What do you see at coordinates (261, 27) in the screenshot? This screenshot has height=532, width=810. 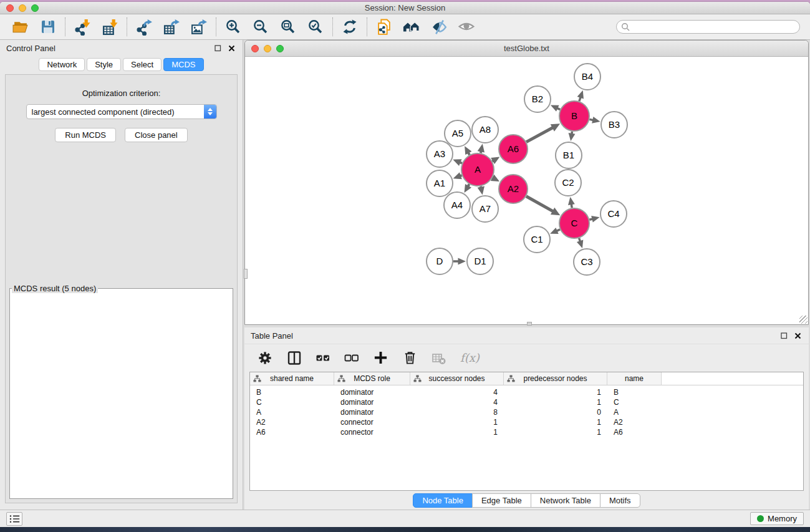 I see `zoom-out-button` at bounding box center [261, 27].